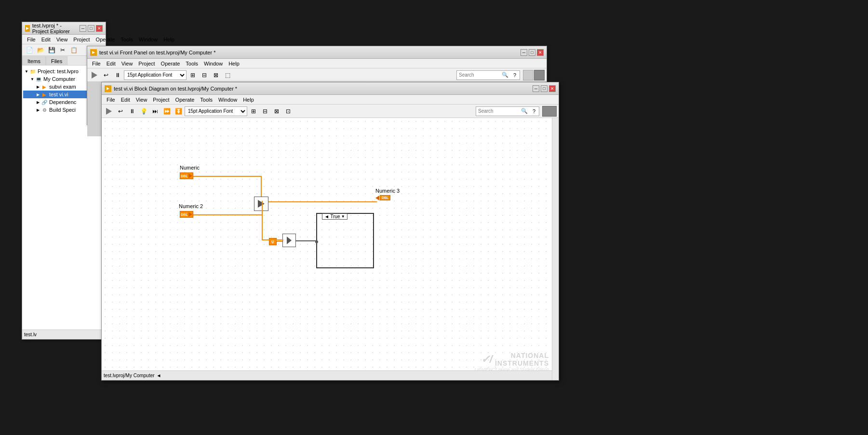 The image size is (868, 435). I want to click on numeric2-arrow-icon, so click(190, 214).